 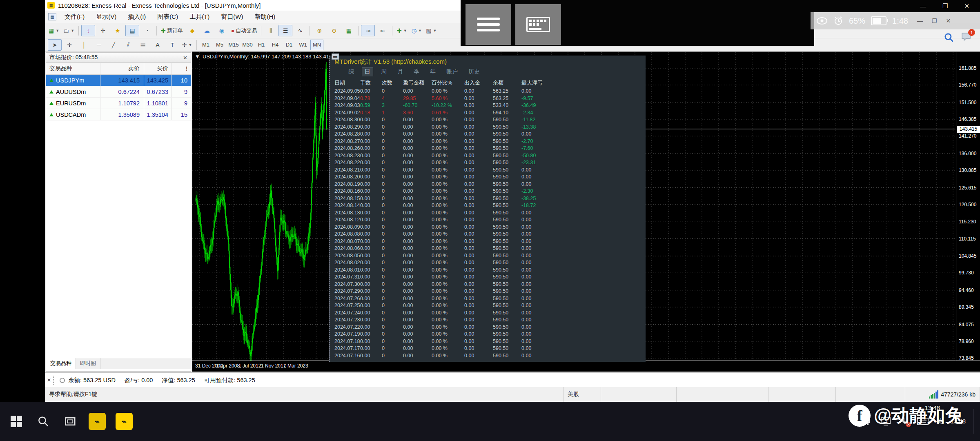 What do you see at coordinates (400, 72) in the screenshot?
I see `mtdriver-tab-月: 月` at bounding box center [400, 72].